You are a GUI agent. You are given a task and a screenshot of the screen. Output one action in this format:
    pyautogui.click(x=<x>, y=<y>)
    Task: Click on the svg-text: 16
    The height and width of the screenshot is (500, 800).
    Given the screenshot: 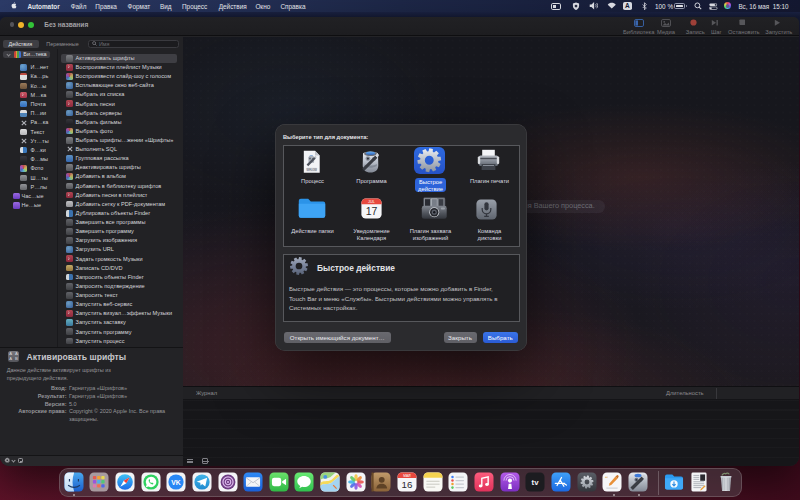 What is the action you would take?
    pyautogui.click(x=408, y=484)
    